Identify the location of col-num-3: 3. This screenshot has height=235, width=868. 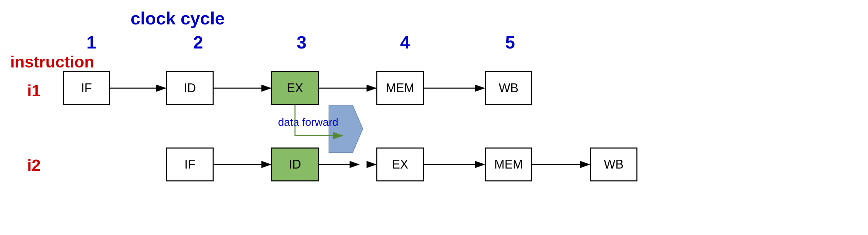
(302, 42).